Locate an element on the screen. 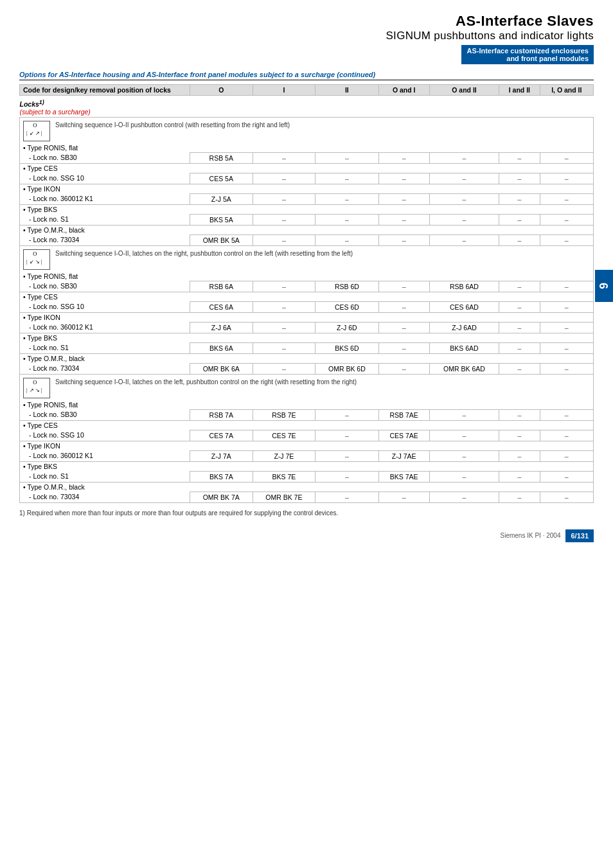 The width and height of the screenshot is (613, 868). code-cell-2-1-0-0: CES 7A is located at coordinates (222, 436).